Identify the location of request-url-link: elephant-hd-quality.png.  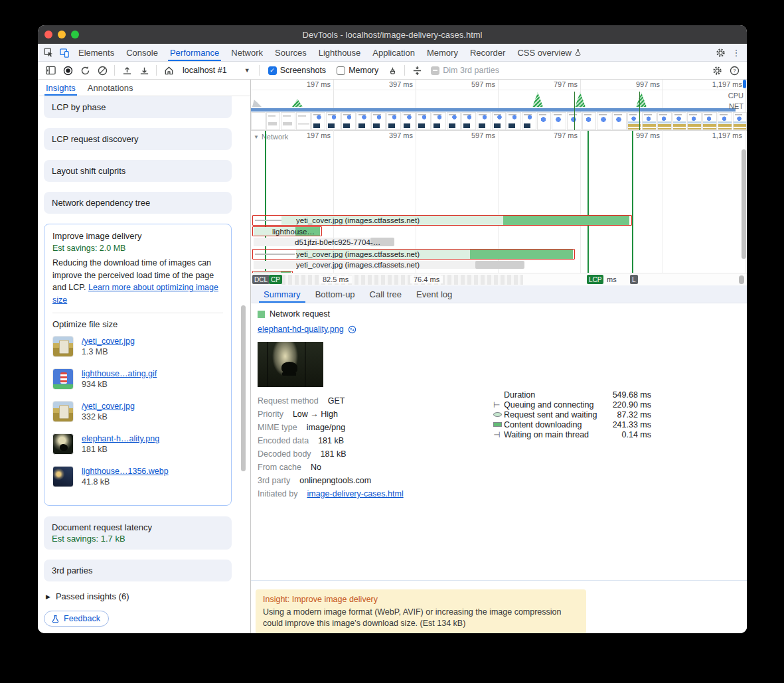
(301, 329).